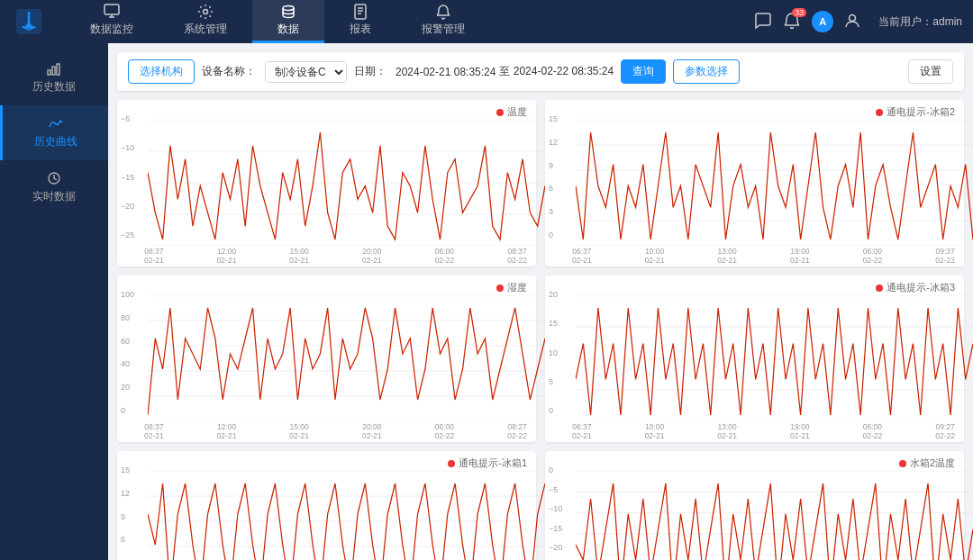 This screenshot has height=560, width=973. What do you see at coordinates (505, 72) in the screenshot?
I see `date-range: 2024-02-21 08:35:24 至 2024-02-22 08:35:2…` at bounding box center [505, 72].